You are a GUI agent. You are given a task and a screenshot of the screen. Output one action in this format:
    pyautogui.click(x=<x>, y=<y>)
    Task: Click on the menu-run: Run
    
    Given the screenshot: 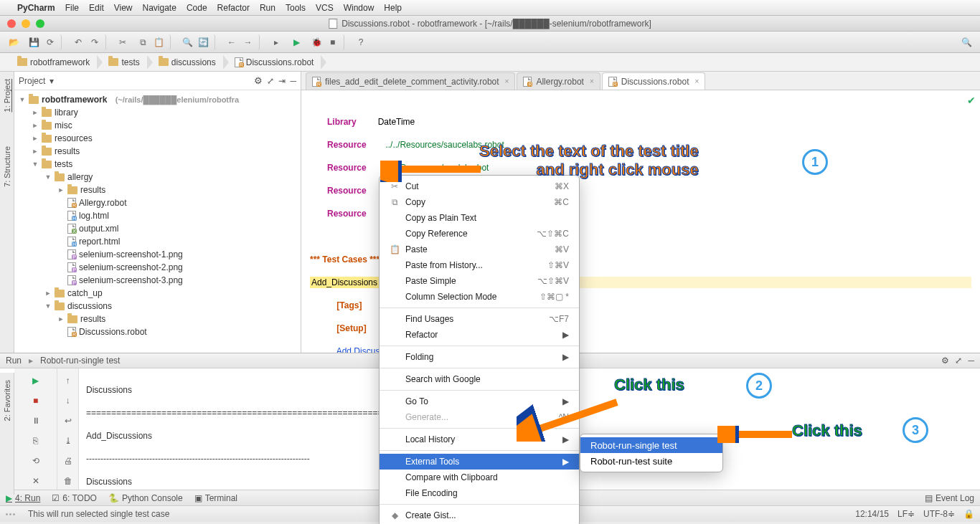 What is the action you would take?
    pyautogui.click(x=268, y=8)
    